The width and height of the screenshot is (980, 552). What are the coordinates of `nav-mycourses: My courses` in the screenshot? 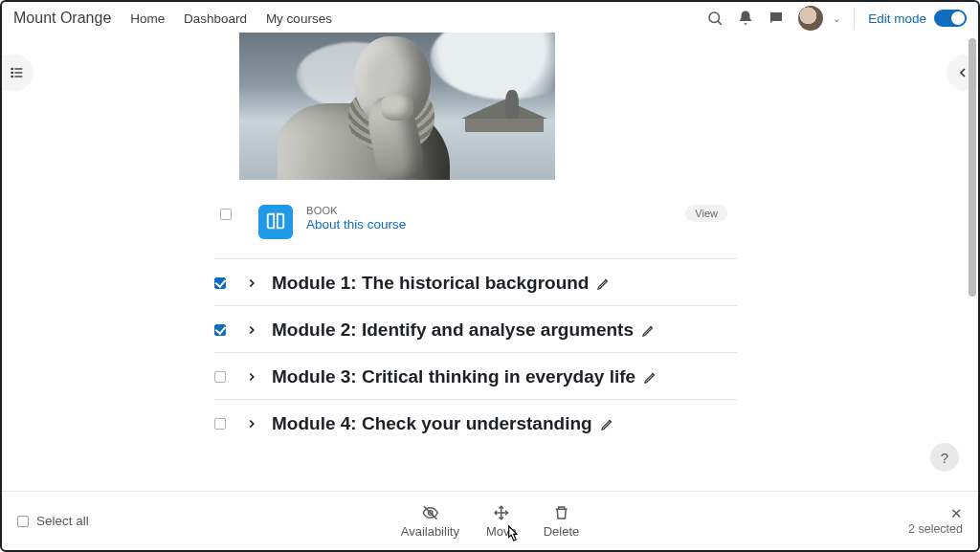 It's located at (299, 19).